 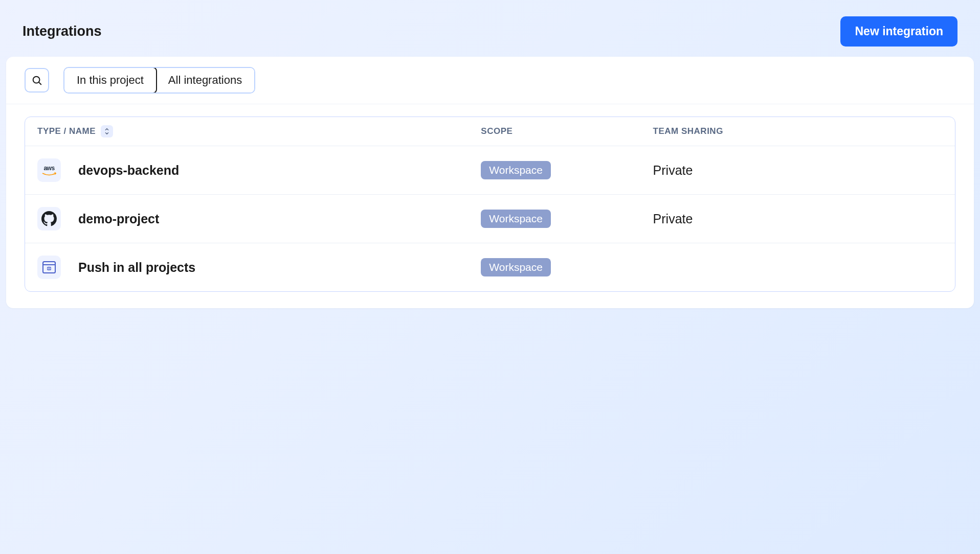 What do you see at coordinates (49, 170) in the screenshot?
I see `aws-icon: aws` at bounding box center [49, 170].